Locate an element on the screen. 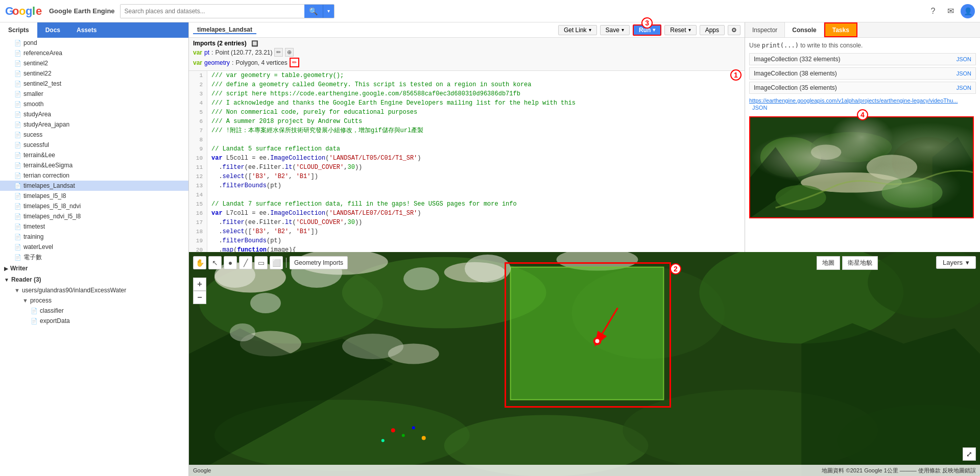 Image resolution: width=980 pixels, height=476 pixels. code-line: 3 /// script here https://code.earthengi… is located at coordinates (467, 94).